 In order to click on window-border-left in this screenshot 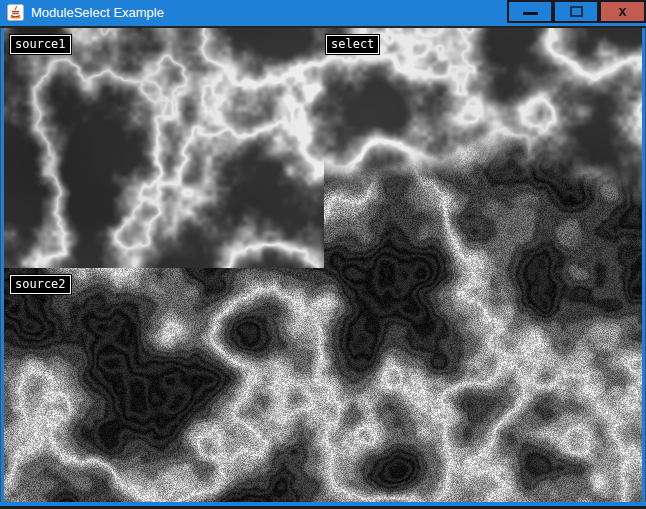, I will do `click(2, 268)`.